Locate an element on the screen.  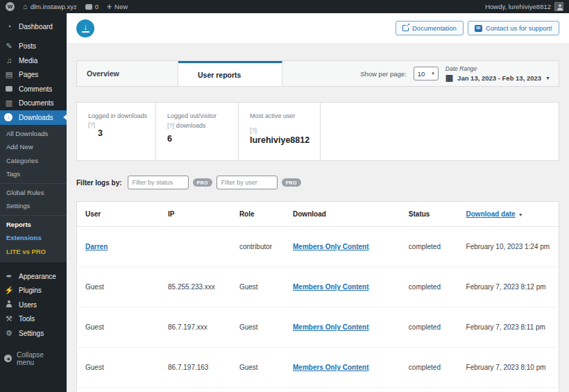
per-page-select: 10 ▾ is located at coordinates (426, 74).